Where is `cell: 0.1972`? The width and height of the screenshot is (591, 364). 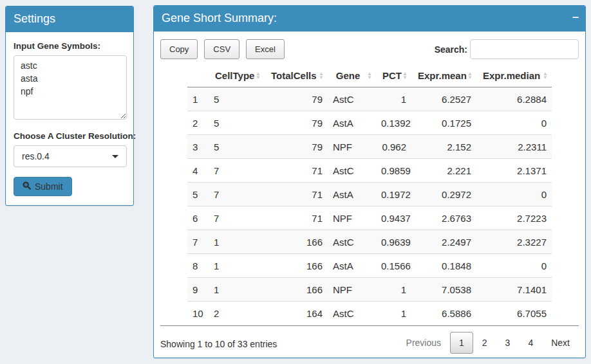
cell: 0.1972 is located at coordinates (394, 194).